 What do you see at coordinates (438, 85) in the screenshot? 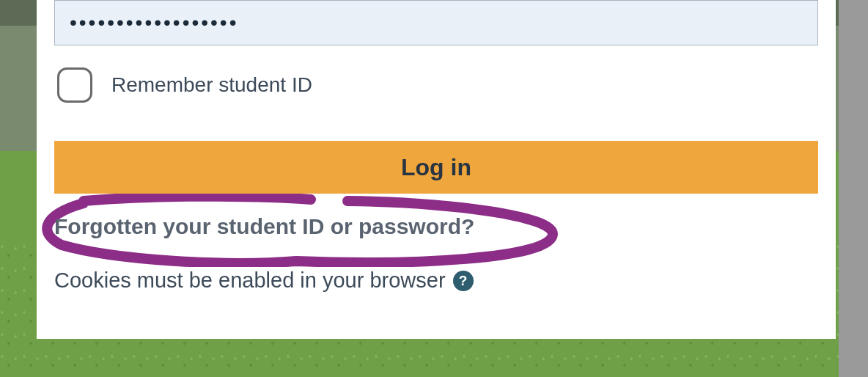
I see `remember-row: Remember student ID` at bounding box center [438, 85].